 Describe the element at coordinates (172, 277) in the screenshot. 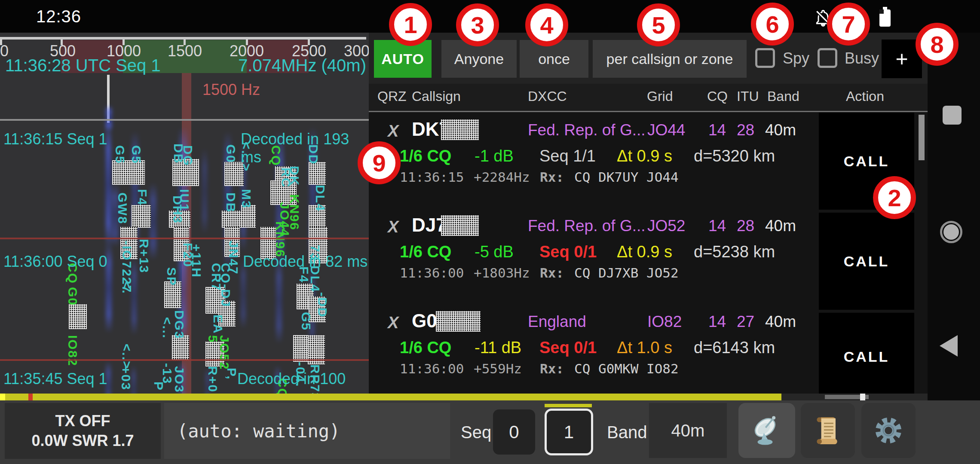

I see `waterfall-decode-label: SP` at that location.